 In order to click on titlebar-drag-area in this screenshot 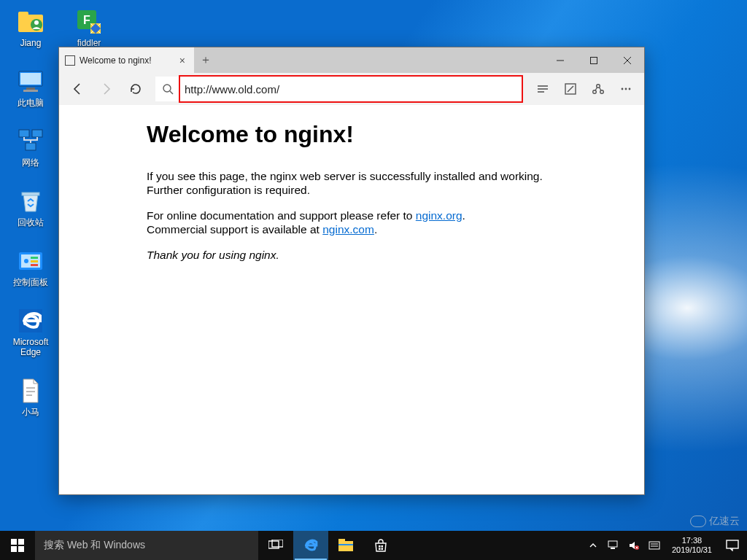, I will do `click(381, 60)`.